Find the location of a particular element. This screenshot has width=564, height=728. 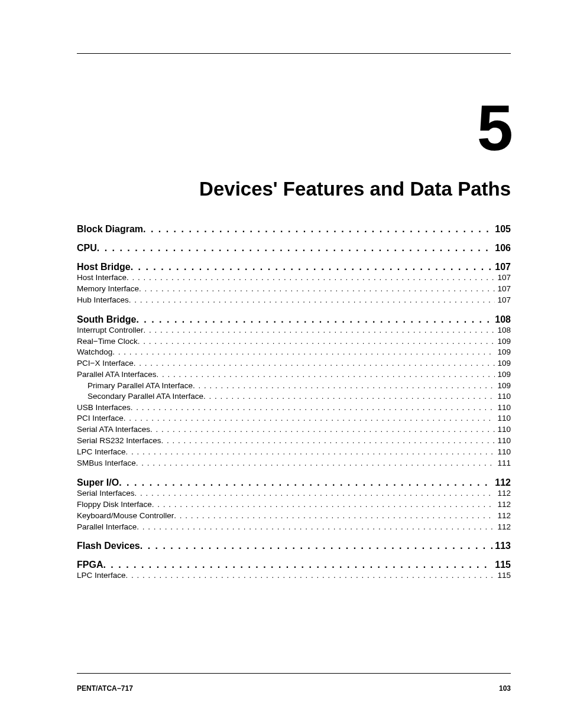

toc-entry: Keyboard/Mouse Controller 112 is located at coordinates (294, 516).